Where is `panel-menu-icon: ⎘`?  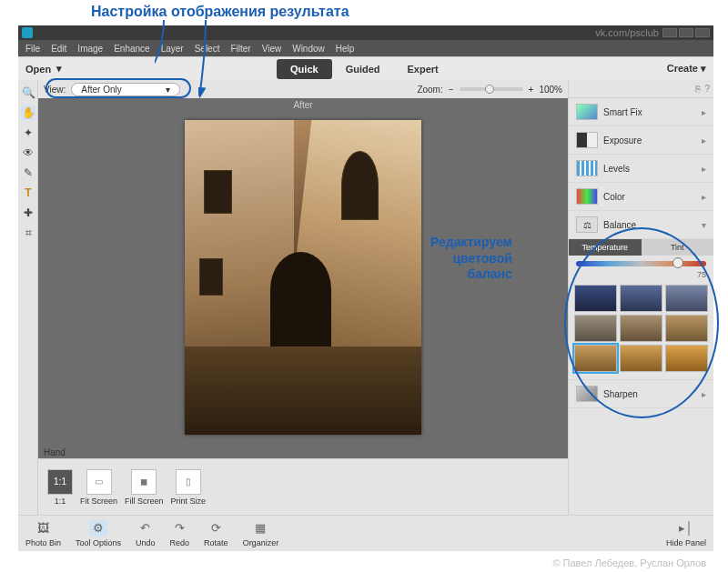
panel-menu-icon: ⎘ is located at coordinates (698, 89).